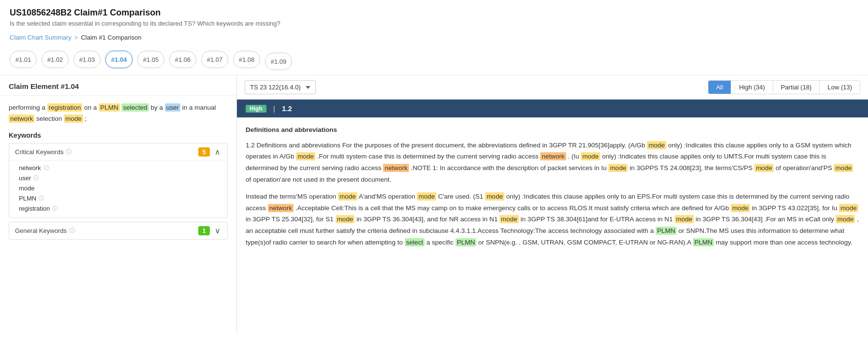 The height and width of the screenshot is (345, 868). Describe the element at coordinates (118, 113) in the screenshot. I see `claim-text-area: performing a registration on a PLMN sele…` at that location.